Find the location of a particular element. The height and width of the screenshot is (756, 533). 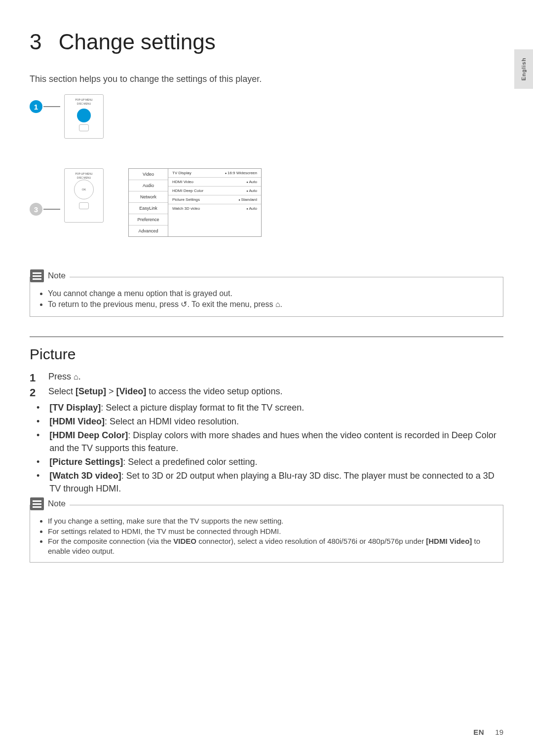

intro-text: This section helps you to change the set… is located at coordinates (266, 79).